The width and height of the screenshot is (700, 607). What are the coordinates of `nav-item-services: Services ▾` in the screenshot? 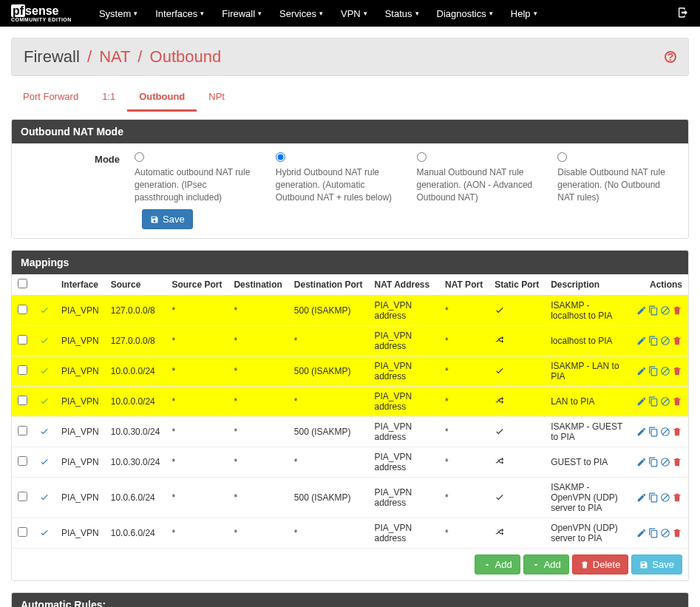 It's located at (302, 13).